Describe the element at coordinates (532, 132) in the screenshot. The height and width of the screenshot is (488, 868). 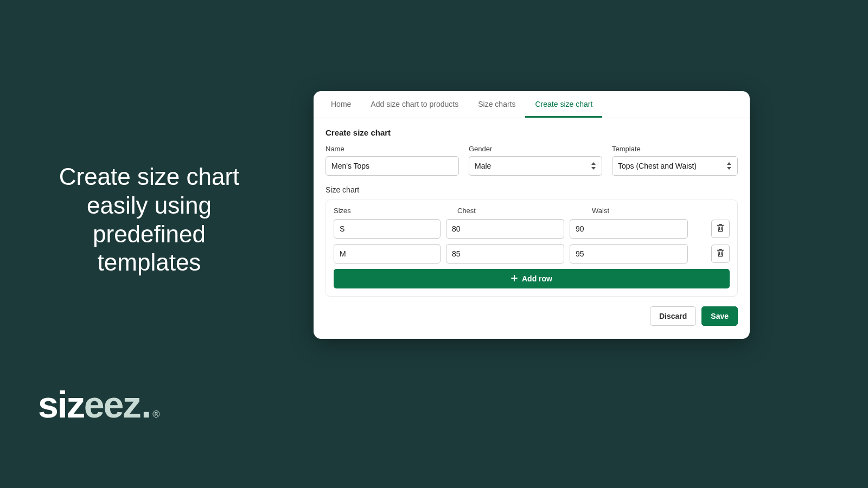
I see `section-title: Create size chart` at that location.